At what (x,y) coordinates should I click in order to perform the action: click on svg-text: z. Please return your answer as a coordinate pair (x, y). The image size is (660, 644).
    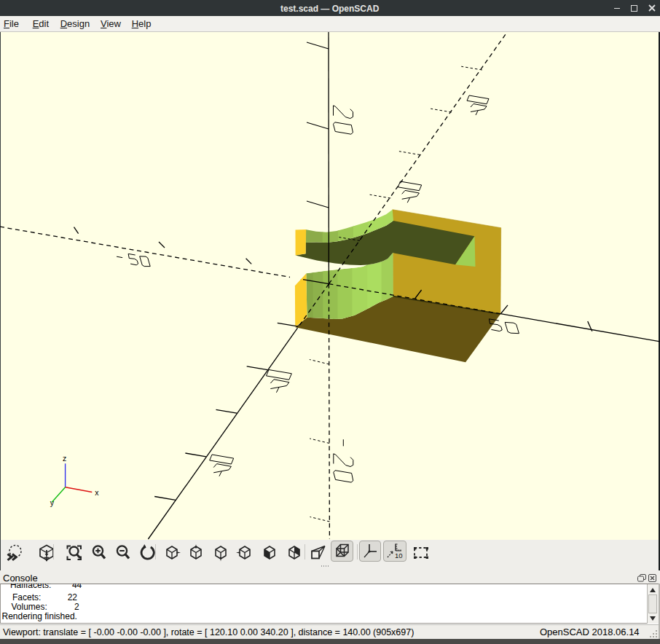
    Looking at the image, I should click on (64, 458).